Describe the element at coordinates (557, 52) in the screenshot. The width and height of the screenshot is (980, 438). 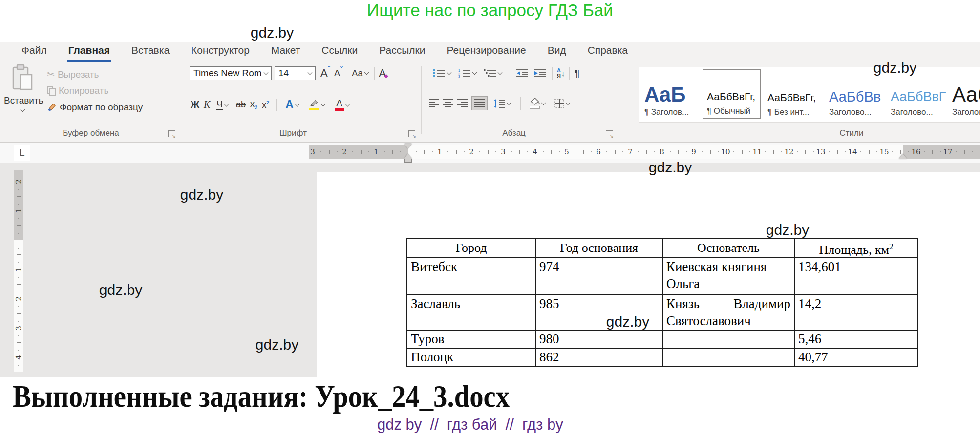
I see `ribbon-tab: Вид` at that location.